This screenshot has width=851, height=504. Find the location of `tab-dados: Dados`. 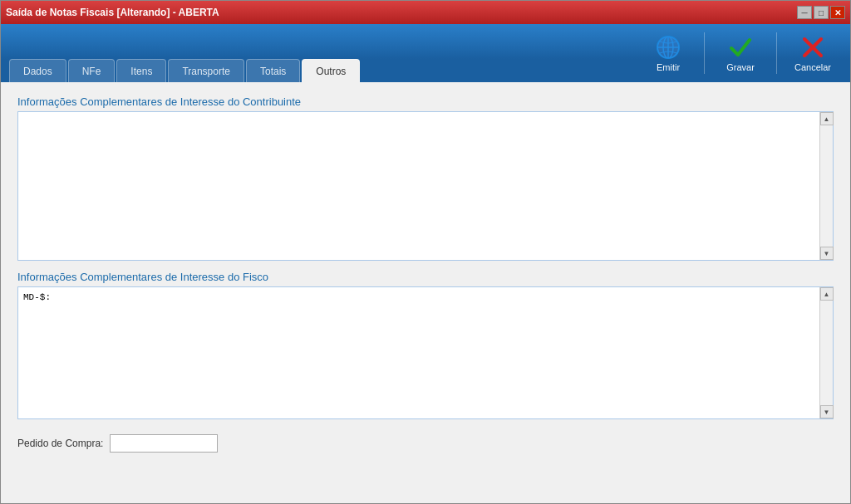

tab-dados: Dados is located at coordinates (38, 71).